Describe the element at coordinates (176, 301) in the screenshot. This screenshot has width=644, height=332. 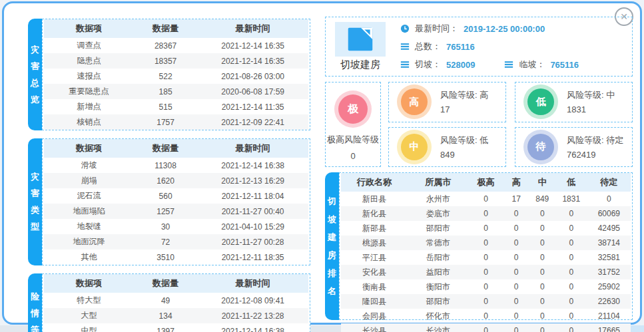
I see `table-row: 特大型 49 2021-12-08 09:41` at that location.